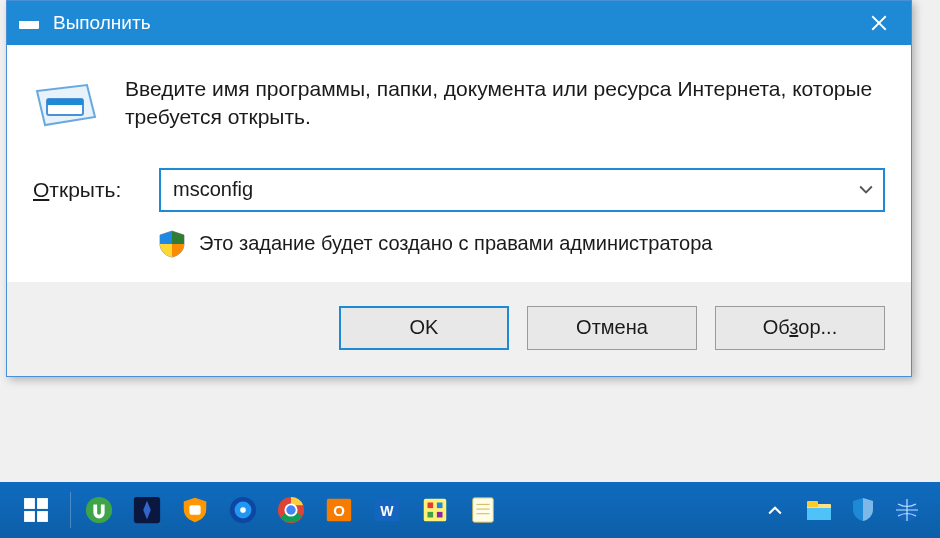  I want to click on browse-button: Обзор..., so click(800, 328).